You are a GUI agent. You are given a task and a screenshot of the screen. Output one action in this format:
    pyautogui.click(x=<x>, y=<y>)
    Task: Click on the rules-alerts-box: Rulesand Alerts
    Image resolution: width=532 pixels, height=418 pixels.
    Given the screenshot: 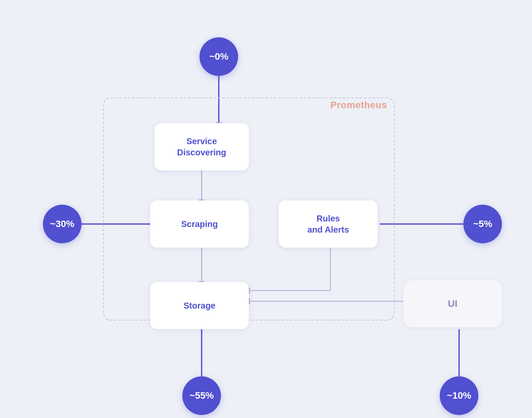 What is the action you would take?
    pyautogui.click(x=328, y=224)
    